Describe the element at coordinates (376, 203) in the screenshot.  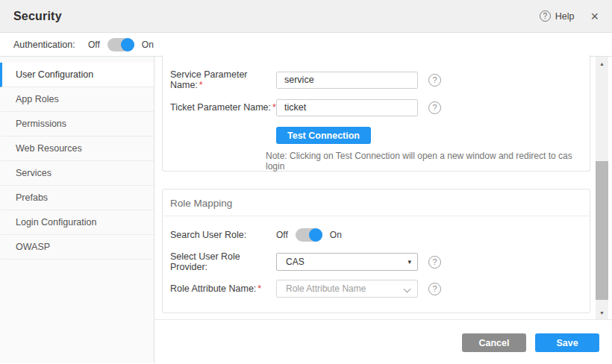
I see `role-mapping-title: Role Mapping` at that location.